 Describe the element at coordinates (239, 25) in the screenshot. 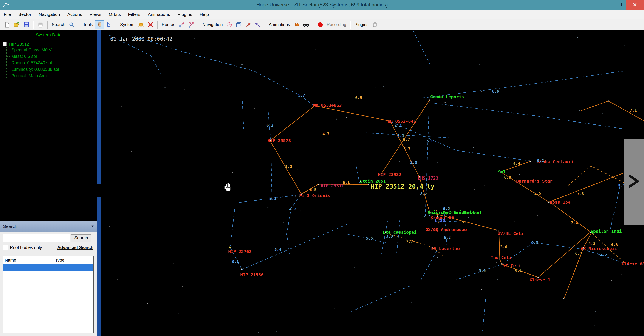

I see `window-view-icon` at that location.